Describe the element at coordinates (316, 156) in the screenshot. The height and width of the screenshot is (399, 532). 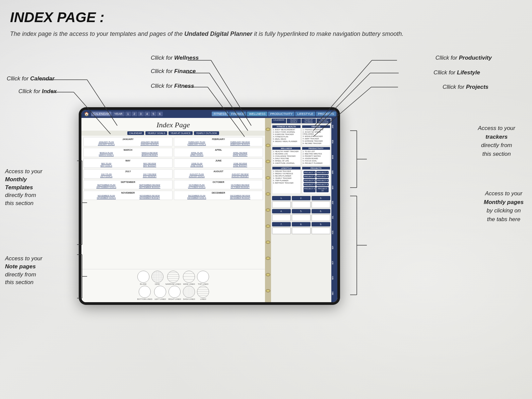
I see `productivity-item-3: 3. PRIORITY MATRIX` at that location.